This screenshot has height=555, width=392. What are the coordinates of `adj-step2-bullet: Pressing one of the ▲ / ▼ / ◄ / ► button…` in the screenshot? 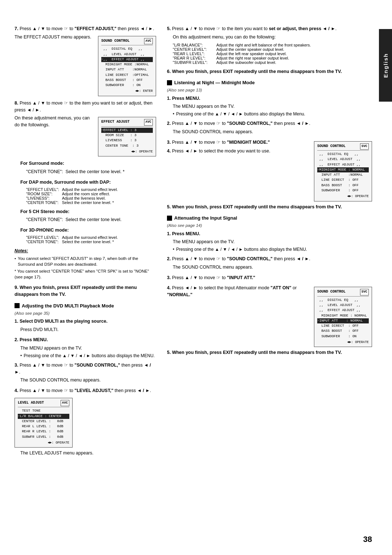 It's located at (88, 356).